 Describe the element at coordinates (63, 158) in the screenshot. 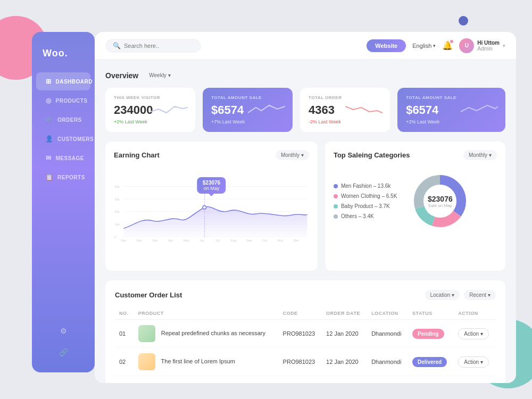

I see `sidebar-item-message: ✉ MESSAGE` at that location.